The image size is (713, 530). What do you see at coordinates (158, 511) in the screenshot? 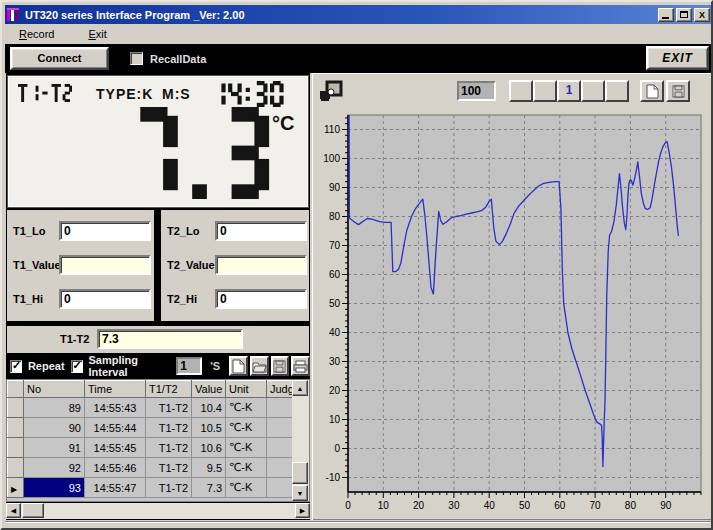
I see `table-horizontal-scrollbar: ◀ ▶` at bounding box center [158, 511].